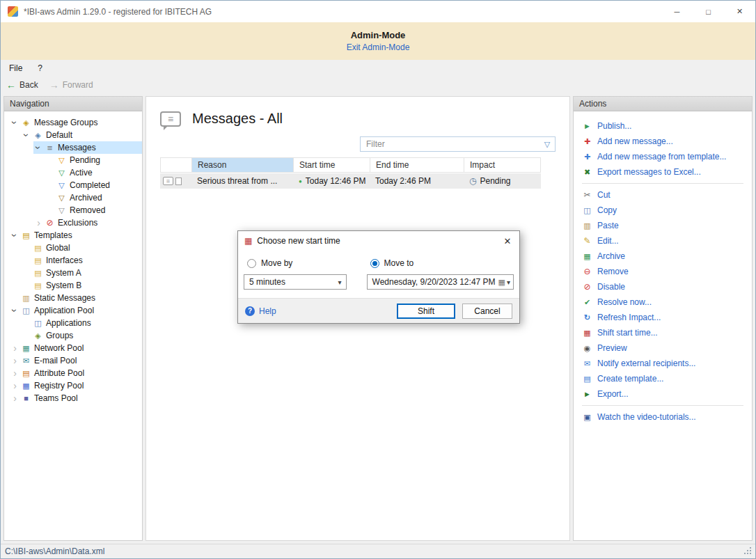  What do you see at coordinates (663, 394) in the screenshot?
I see `action-item-export: Export...` at bounding box center [663, 394].